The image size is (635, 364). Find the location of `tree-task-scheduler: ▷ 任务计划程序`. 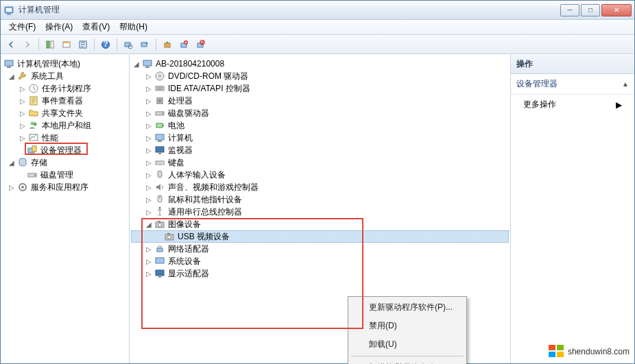

tree-task-scheduler: ▷ 任务计划程序 is located at coordinates (64, 88).